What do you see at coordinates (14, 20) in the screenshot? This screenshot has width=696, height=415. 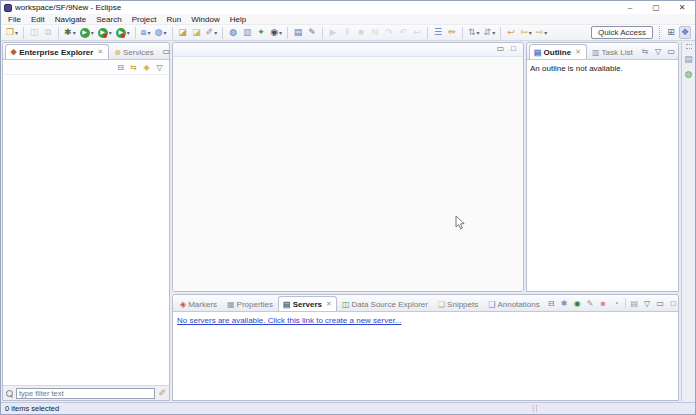 I see `menu-item-file: File` at bounding box center [14, 20].